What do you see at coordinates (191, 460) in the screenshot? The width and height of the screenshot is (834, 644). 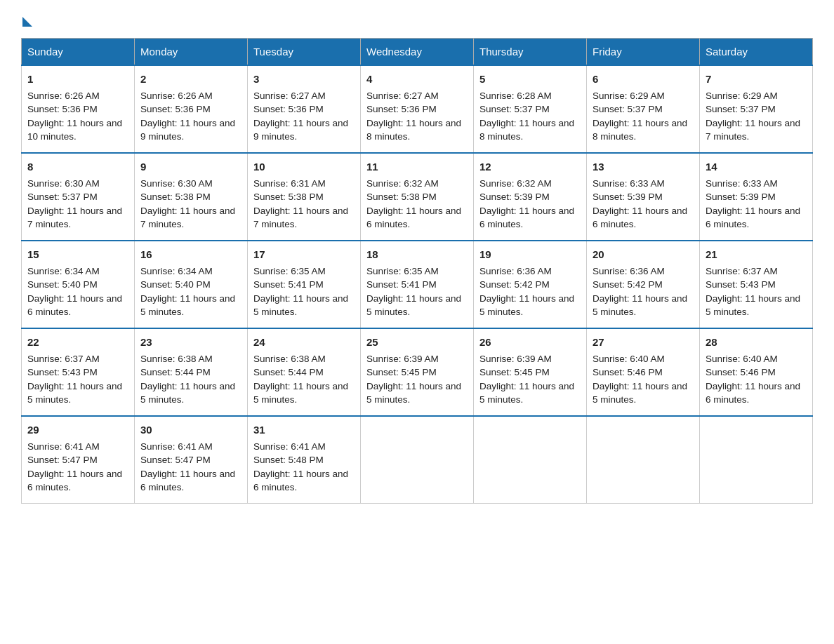 I see `calendar-cell: 30Sunrise: 6:41 AMSunset: 5:47 PMDayligh…` at bounding box center [191, 460].